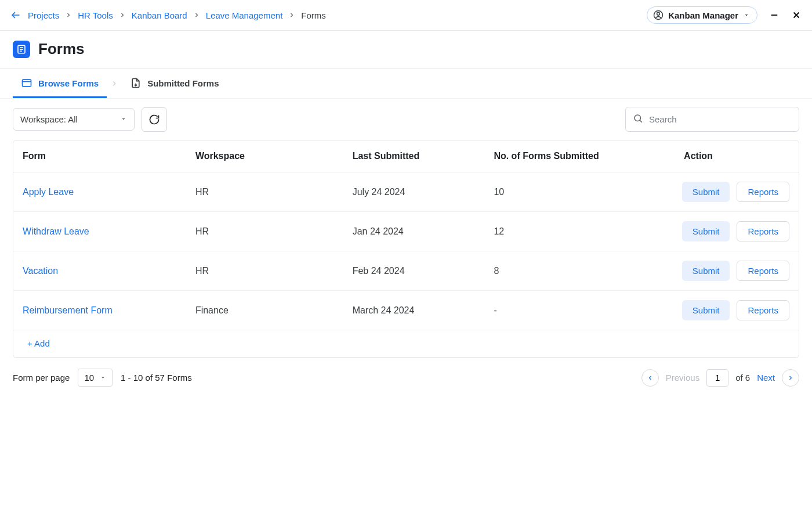 This screenshot has width=812, height=523. I want to click on page-title: Forms, so click(61, 49).